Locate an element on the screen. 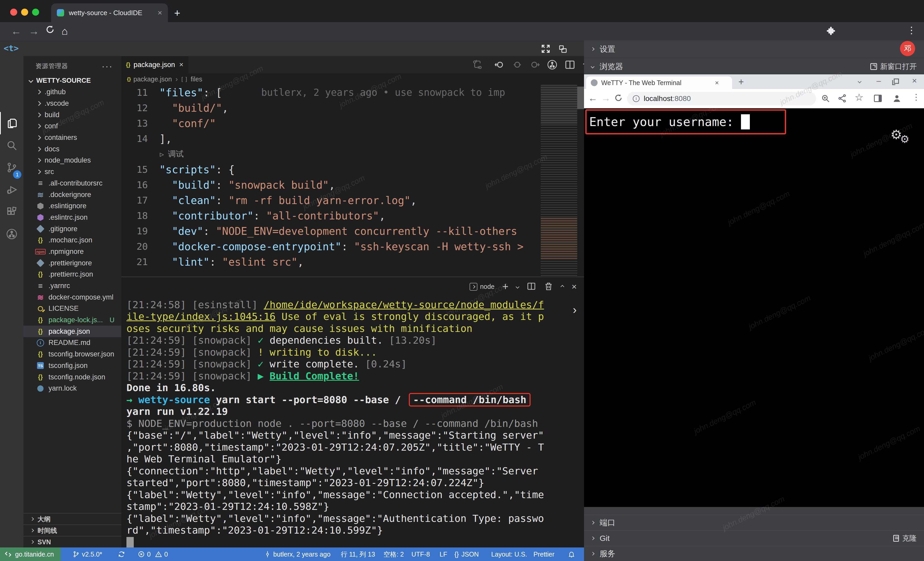 The height and width of the screenshot is (561, 924). ports-section-header: 端口 is located at coordinates (754, 522).